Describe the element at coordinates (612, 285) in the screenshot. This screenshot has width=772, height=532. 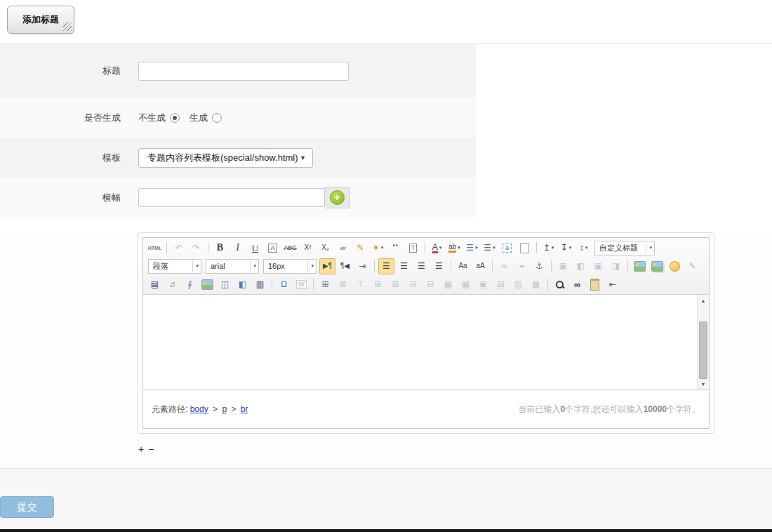
I see `page-break-button: ⇤` at that location.